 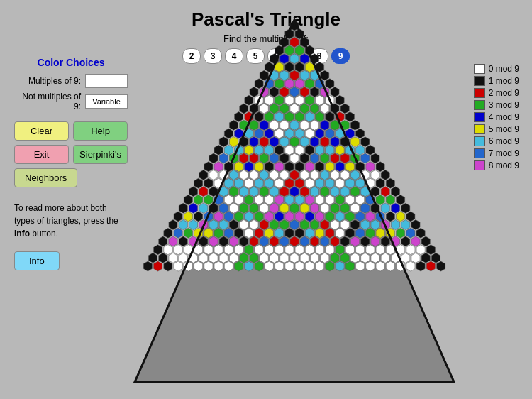 I want to click on color-choices-title: Color Choices, so click(x=71, y=62).